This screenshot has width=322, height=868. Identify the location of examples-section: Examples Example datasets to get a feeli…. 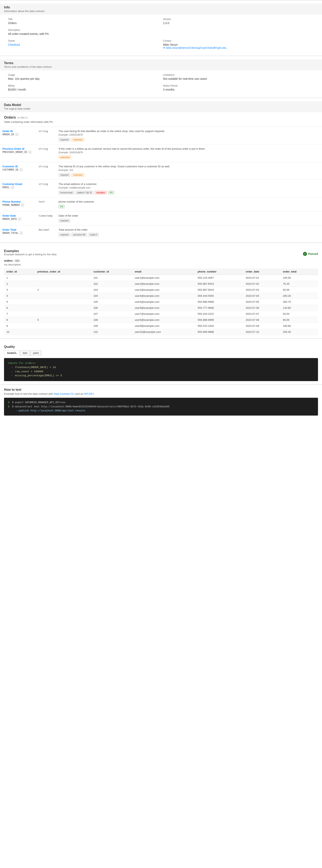
(161, 290).